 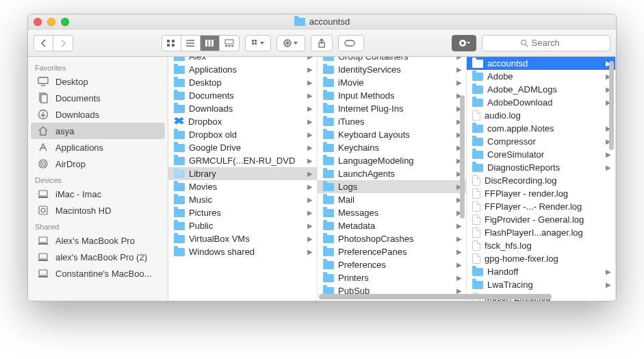 What do you see at coordinates (541, 193) in the screenshot?
I see `list-item: FFPlayer - render.log` at bounding box center [541, 193].